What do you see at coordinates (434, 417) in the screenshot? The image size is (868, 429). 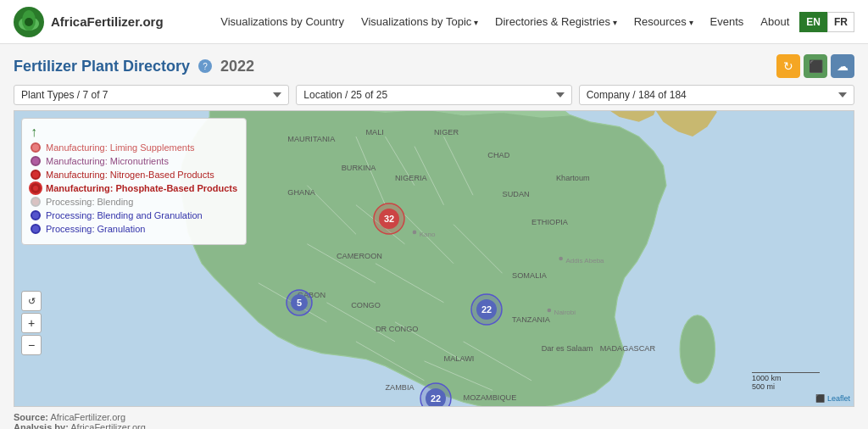 I see `footer-source: Source: AfricaFertilizer.org` at bounding box center [434, 417].